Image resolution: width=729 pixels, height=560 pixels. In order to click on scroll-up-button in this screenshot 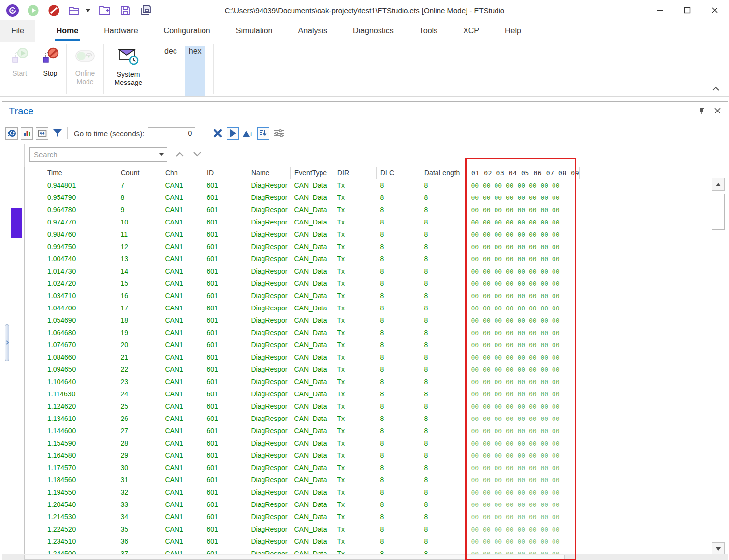, I will do `click(718, 184)`.